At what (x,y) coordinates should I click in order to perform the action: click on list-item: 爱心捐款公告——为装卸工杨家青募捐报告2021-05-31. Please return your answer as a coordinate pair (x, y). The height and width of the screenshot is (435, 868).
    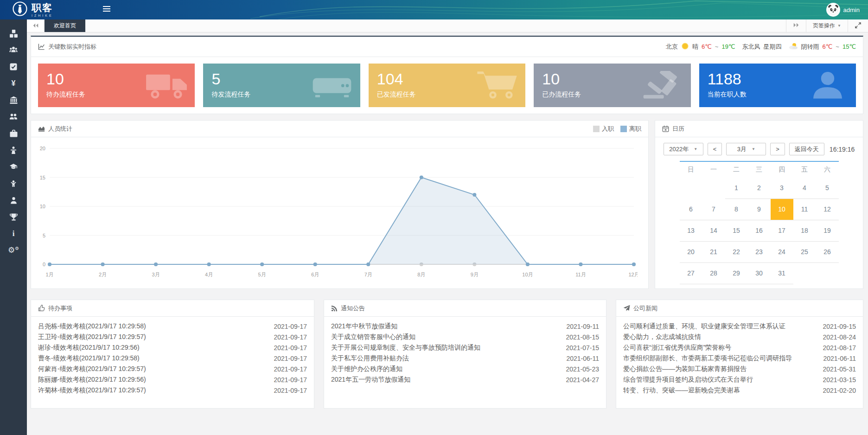
    Looking at the image, I should click on (740, 369).